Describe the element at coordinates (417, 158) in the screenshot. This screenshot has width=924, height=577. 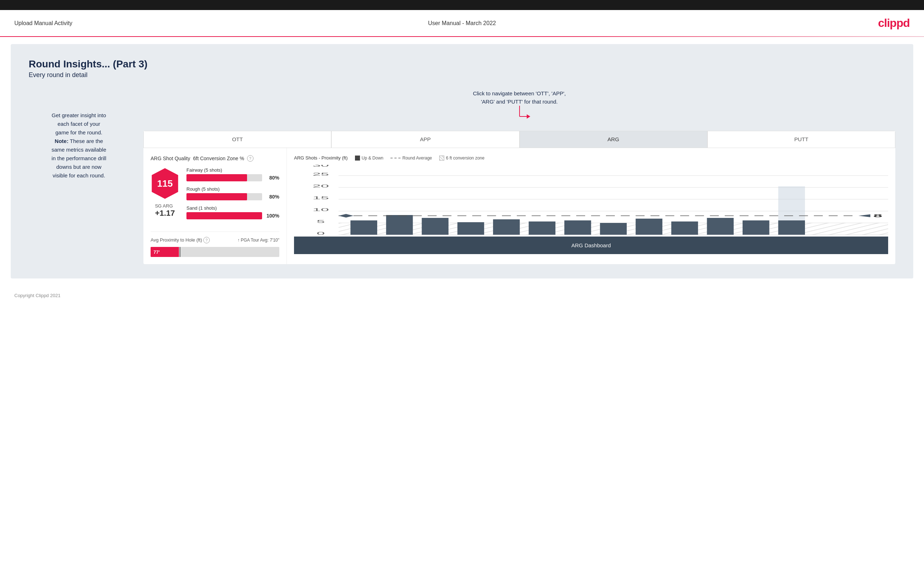
I see `legend-round-avg-label: Round Average` at that location.